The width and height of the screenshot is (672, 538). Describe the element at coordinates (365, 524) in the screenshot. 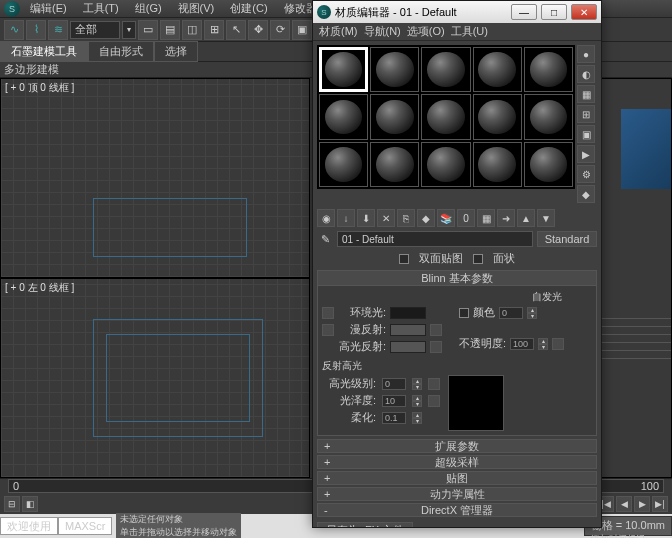

I see `save-fx-button: 另存为 .FX 文件` at that location.